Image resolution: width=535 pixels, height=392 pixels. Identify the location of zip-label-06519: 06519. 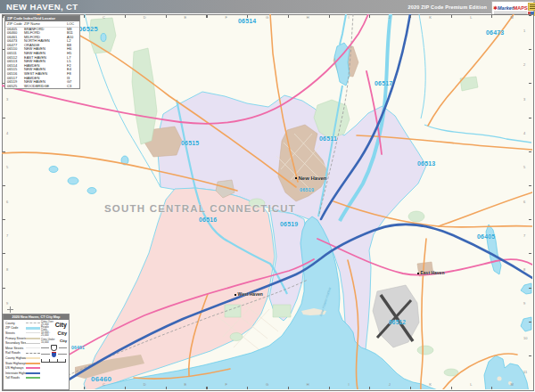
(289, 225).